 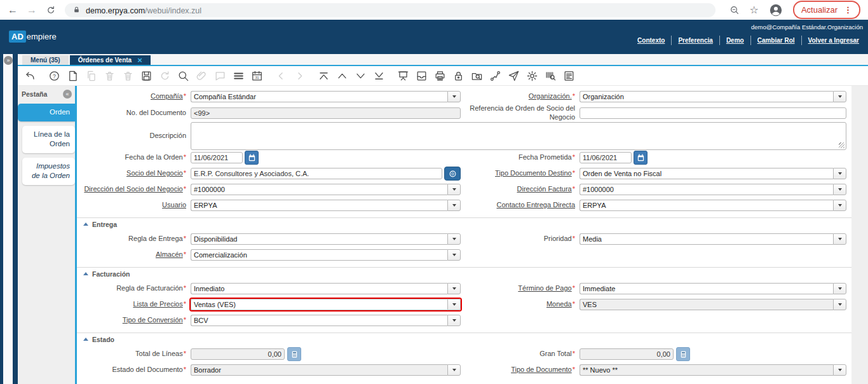 What do you see at coordinates (155, 173) in the screenshot?
I see `label-text: Socio del Negocio` at bounding box center [155, 173].